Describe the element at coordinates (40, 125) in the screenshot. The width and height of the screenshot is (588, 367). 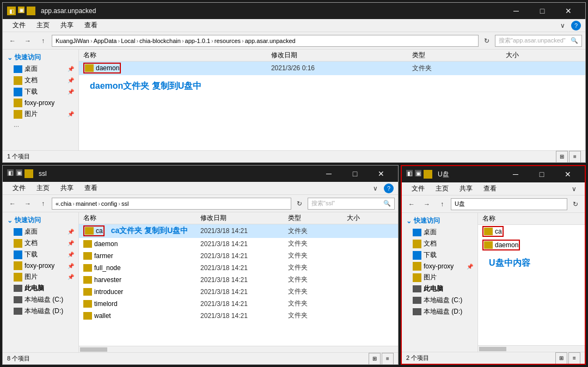
I see `sidebar-item-more: ...` at that location.